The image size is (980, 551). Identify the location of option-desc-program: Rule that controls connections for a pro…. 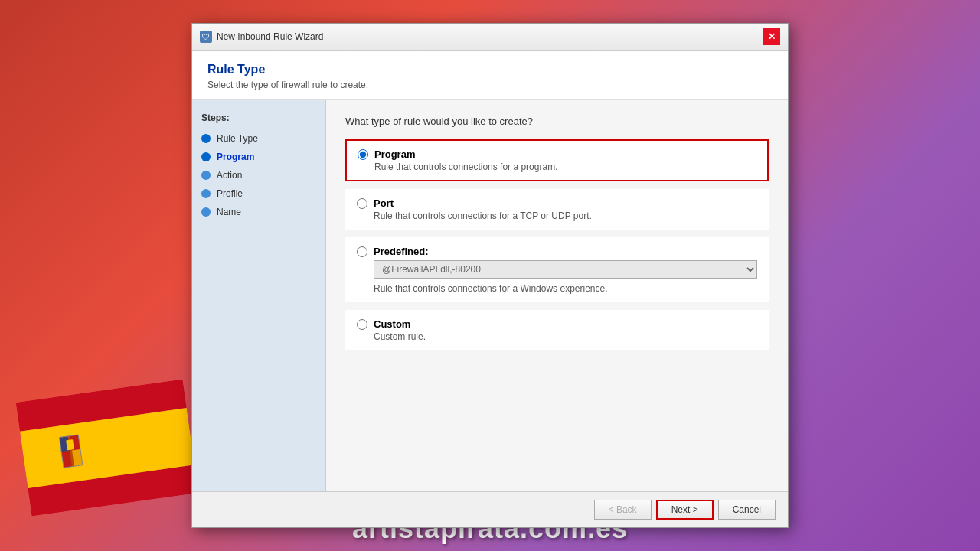
(565, 167).